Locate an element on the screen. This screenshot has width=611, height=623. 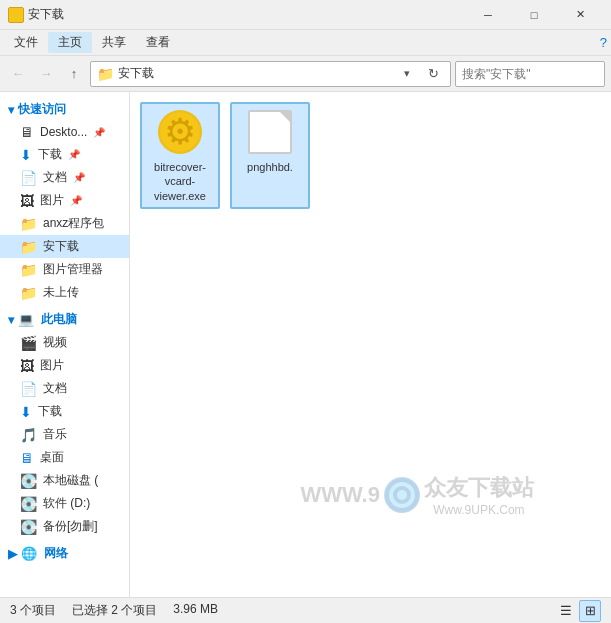
sidebar-item-docs-label: 文档 is located at coordinates (55, 178).